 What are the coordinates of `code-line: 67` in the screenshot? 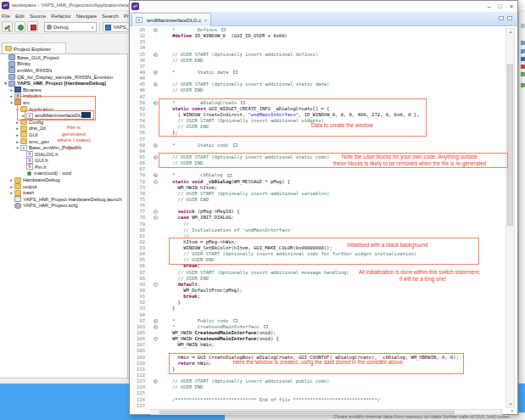 It's located at (317, 170).